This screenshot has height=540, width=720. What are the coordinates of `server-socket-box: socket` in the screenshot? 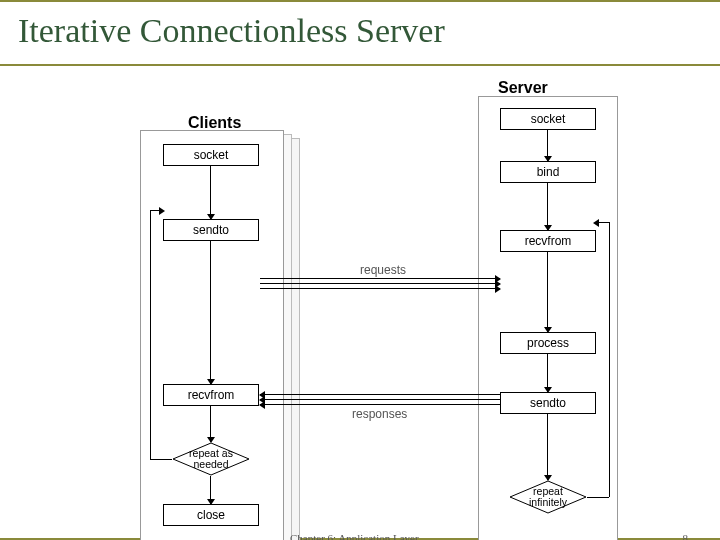 It's located at (548, 119).